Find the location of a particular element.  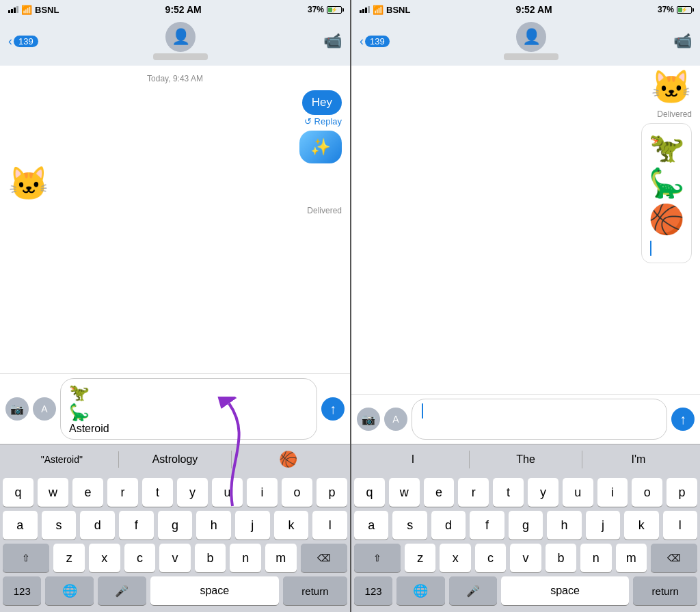

left-key-mic: 🎤 is located at coordinates (122, 591).